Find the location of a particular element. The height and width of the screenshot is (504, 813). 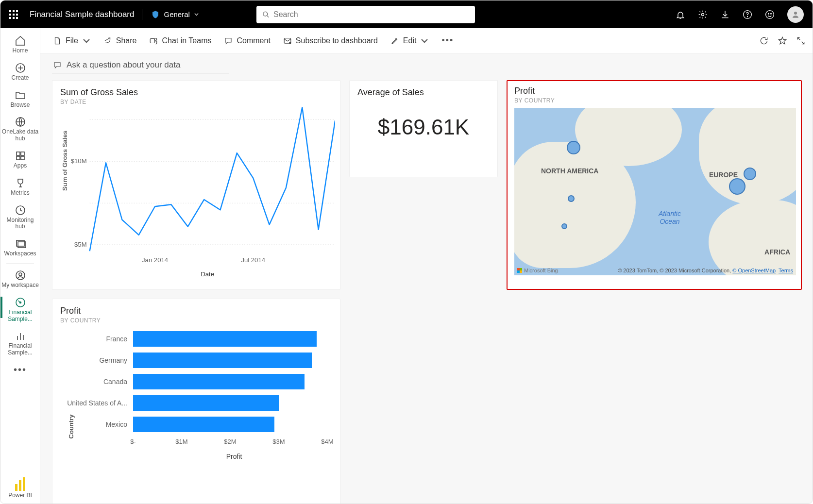

nav-monitoring: Monitoring hub is located at coordinates (20, 218).